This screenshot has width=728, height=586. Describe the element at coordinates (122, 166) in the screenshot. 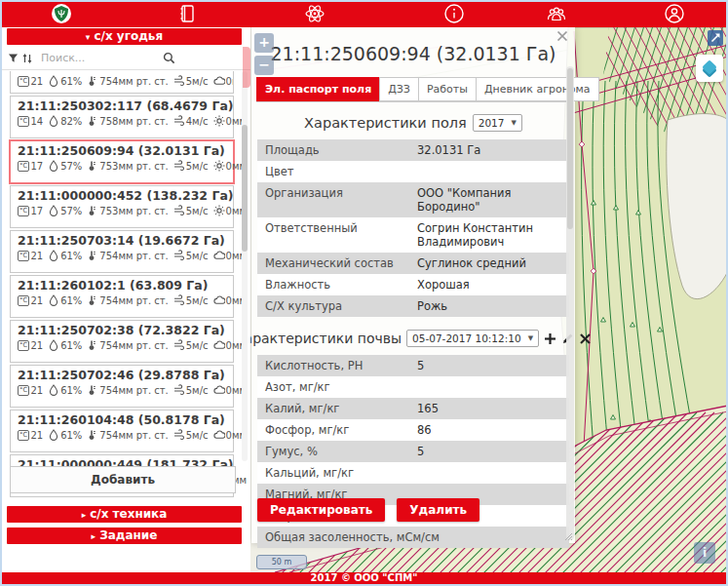

I see `field-item-weather: °C17 57% 753мм рт. ст. 5м/с 0мм` at that location.